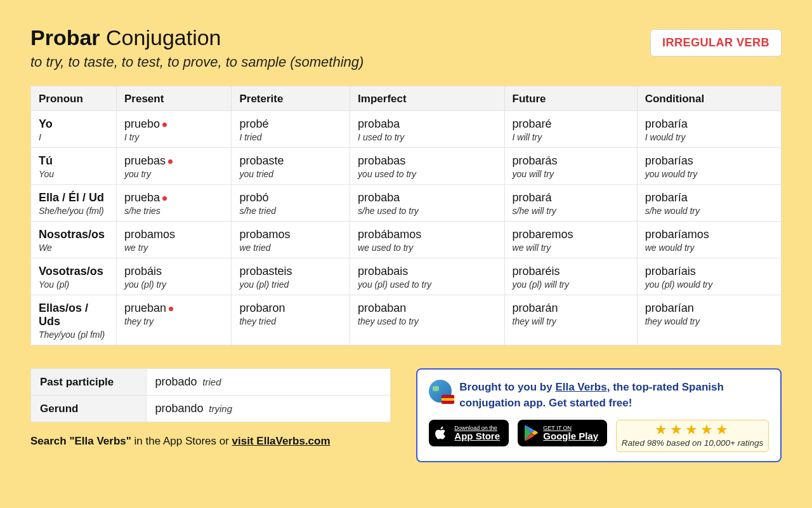 This screenshot has height=508, width=812. I want to click on past-participle-label: Past participle, so click(89, 382).